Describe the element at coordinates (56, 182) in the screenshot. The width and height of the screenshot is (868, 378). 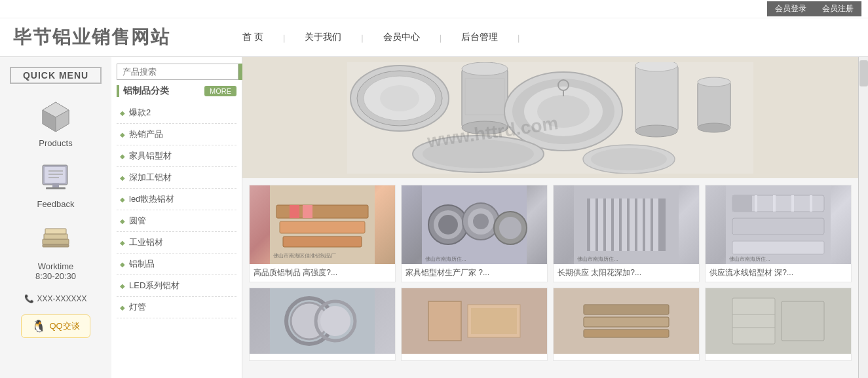
I see `sidebar-item-feedback: Feedback` at that location.